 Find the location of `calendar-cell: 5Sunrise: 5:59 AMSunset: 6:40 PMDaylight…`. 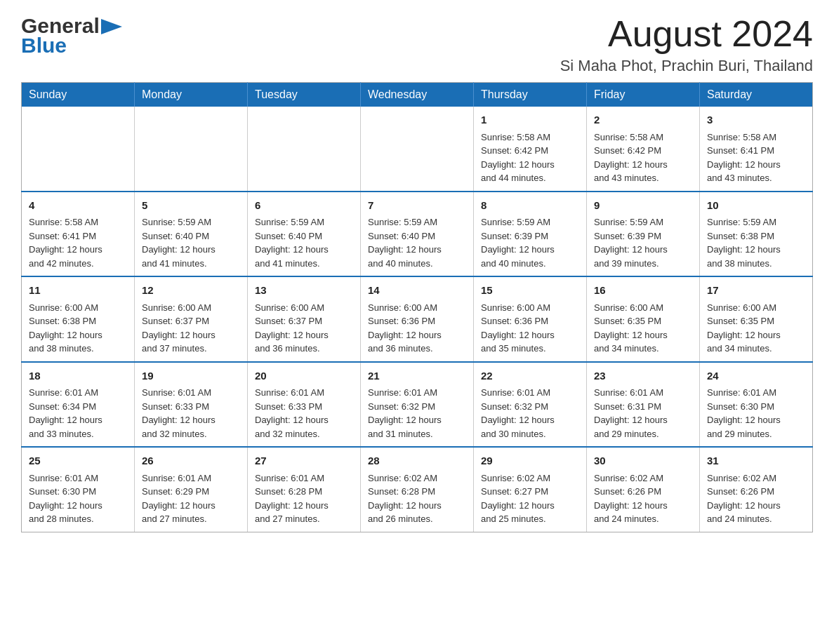

calendar-cell: 5Sunrise: 5:59 AMSunset: 6:40 PMDaylight… is located at coordinates (191, 234).